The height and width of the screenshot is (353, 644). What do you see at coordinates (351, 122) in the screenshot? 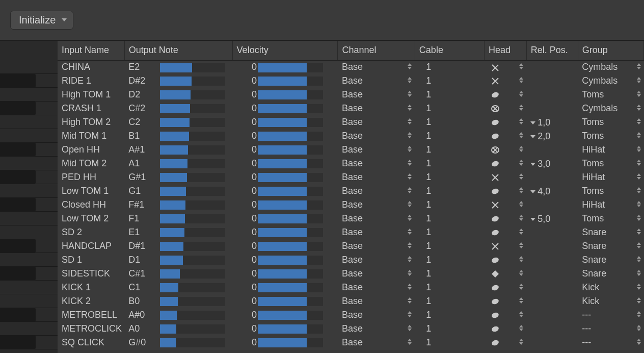
I see `table-row: High TOM 2C20Base11,0Toms` at bounding box center [351, 122].